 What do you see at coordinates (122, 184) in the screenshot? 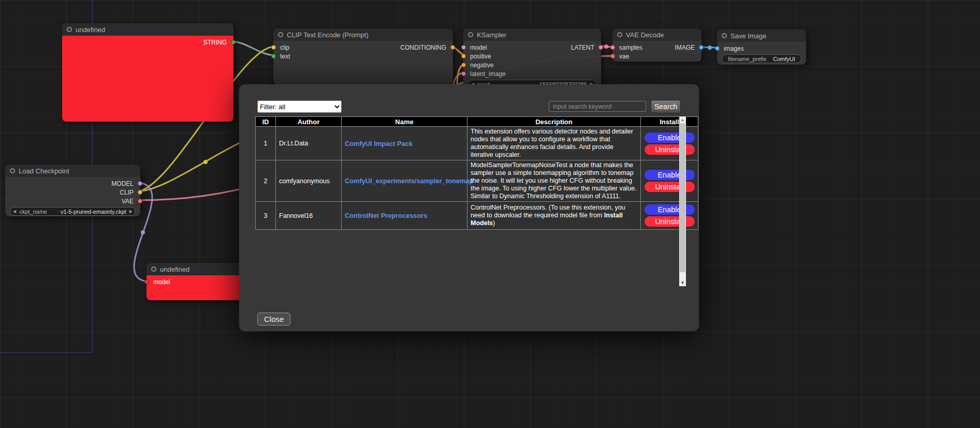
I see `port-label: MODEL` at bounding box center [122, 184].